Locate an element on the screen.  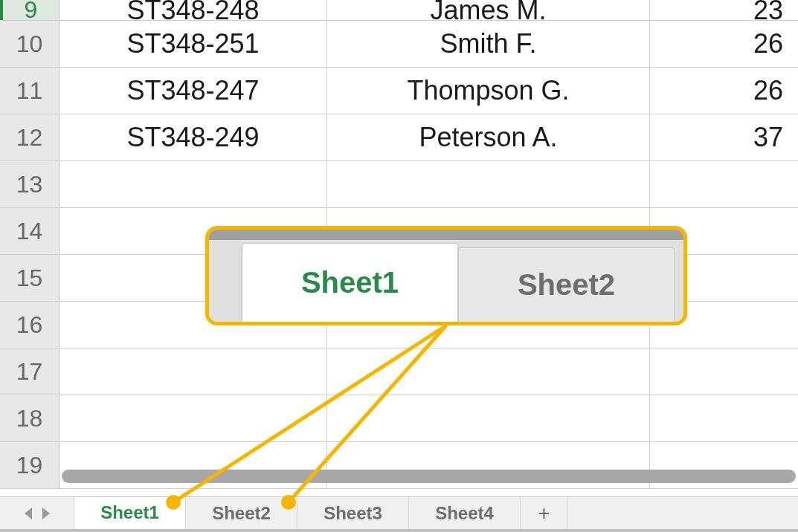
row-header: 19 is located at coordinates (30, 465).